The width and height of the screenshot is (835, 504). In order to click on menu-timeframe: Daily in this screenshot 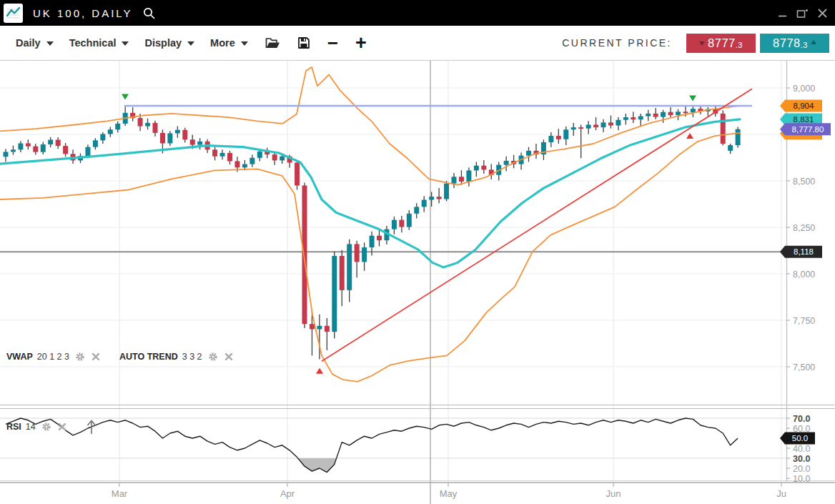, I will do `click(34, 43)`.